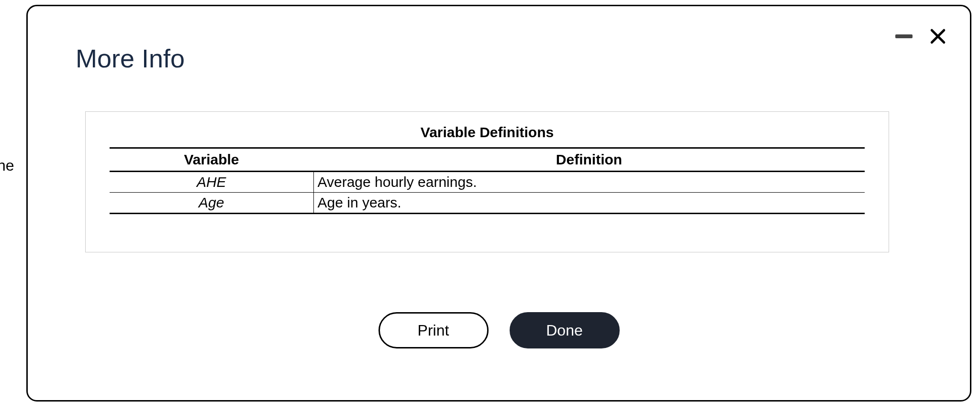  Describe the element at coordinates (938, 36) in the screenshot. I see `close-icon` at that location.